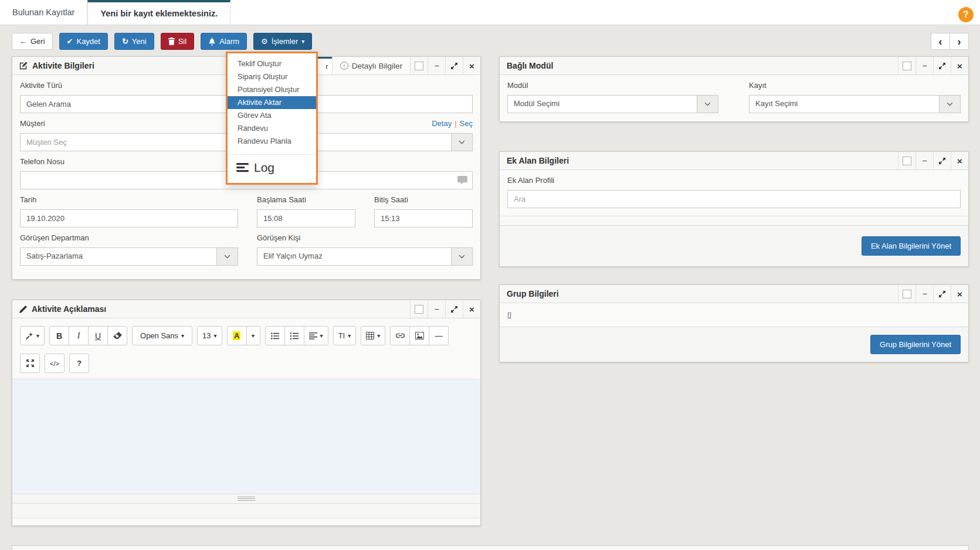 This screenshot has height=550, width=980. What do you see at coordinates (734, 220) in the screenshot?
I see `extra-fields-spacer` at bounding box center [734, 220].